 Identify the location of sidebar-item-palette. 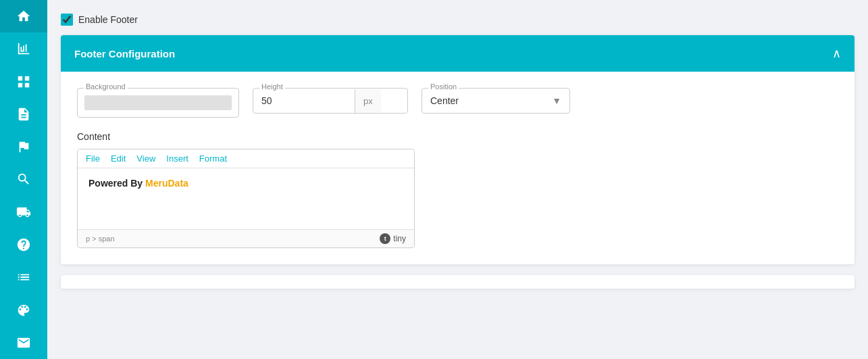
(24, 310).